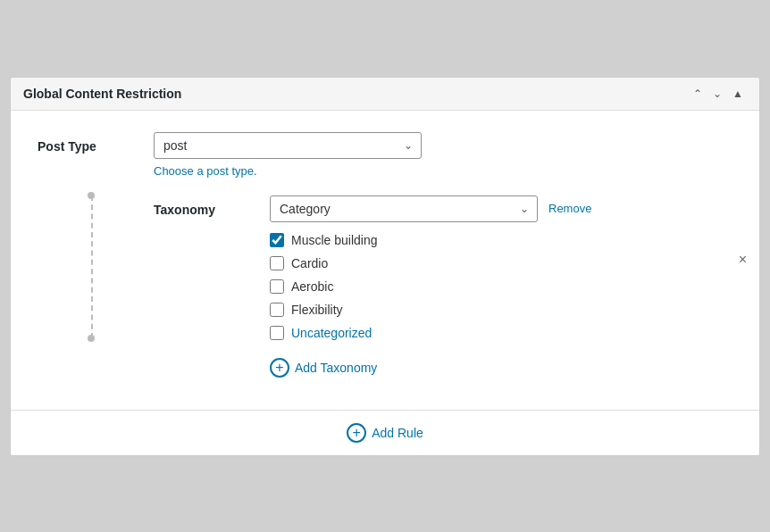 This screenshot has height=532, width=770. I want to click on post-type-label: Post Type, so click(96, 143).